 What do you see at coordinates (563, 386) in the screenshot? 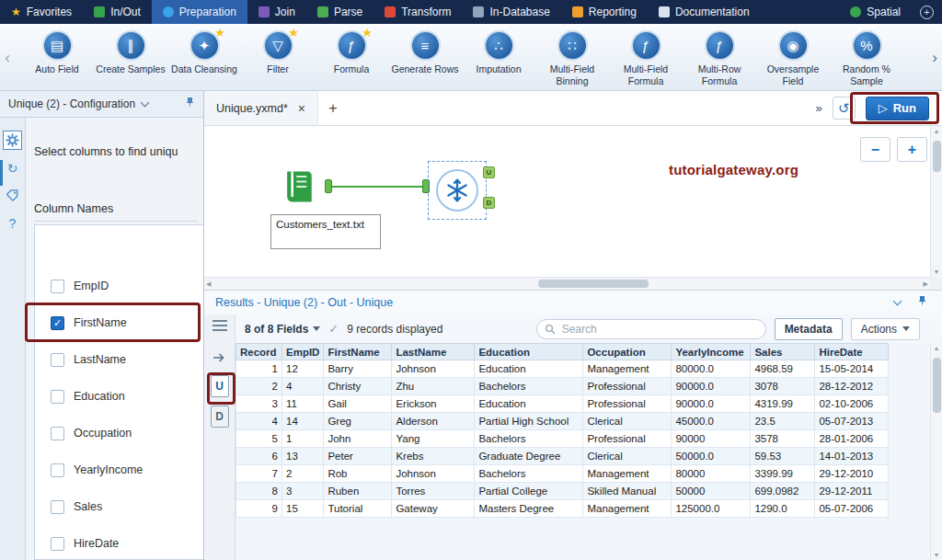
I see `table-row: 2 4 Christy Zhu Bachelors Professional 9…` at bounding box center [563, 386].